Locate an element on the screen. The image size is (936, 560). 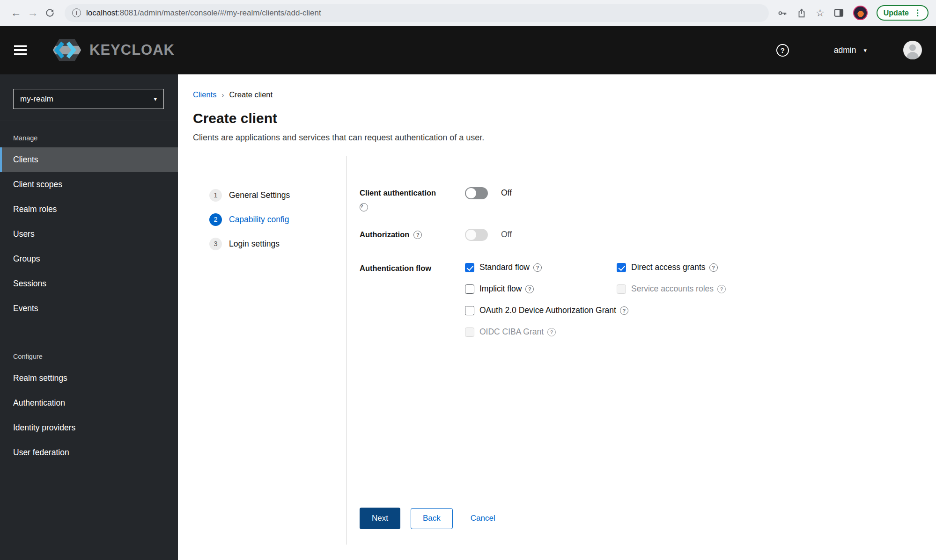
sidebar-item-label: User federation is located at coordinates (41, 453).